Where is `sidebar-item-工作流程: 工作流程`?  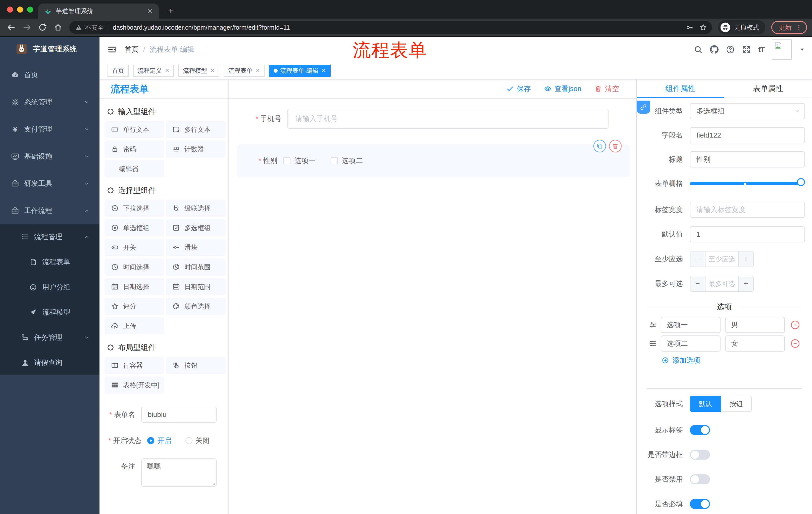
sidebar-item-工作流程: 工作流程 is located at coordinates (50, 211).